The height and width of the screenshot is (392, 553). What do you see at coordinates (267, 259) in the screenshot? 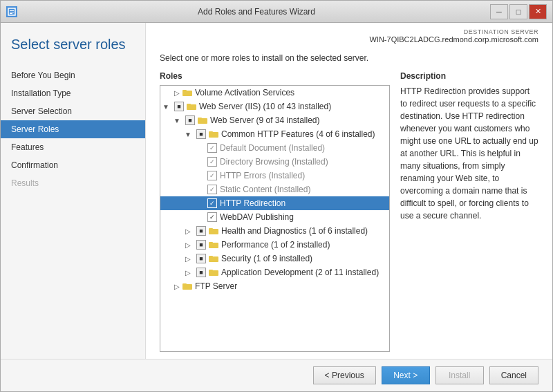
I see `tree-item-label: Security (1 of 9 installed)` at bounding box center [267, 259].